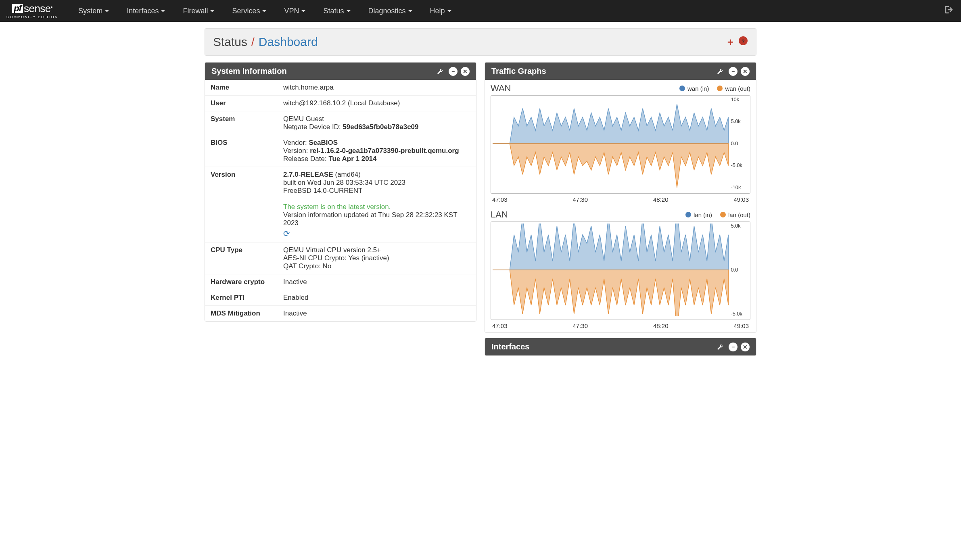 Image resolution: width=961 pixels, height=560 pixels. What do you see at coordinates (950, 11) in the screenshot?
I see `logout-icon` at bounding box center [950, 11].